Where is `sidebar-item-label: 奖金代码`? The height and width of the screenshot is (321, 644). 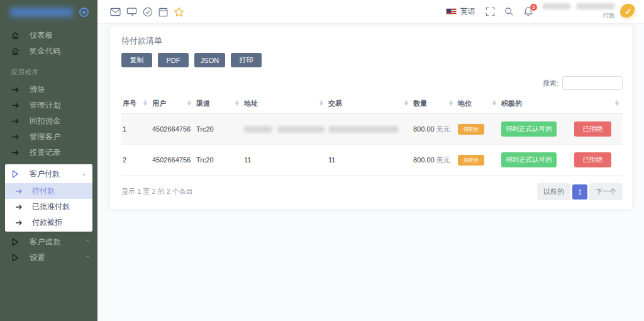 sidebar-item-label: 奖金代码 is located at coordinates (60, 52).